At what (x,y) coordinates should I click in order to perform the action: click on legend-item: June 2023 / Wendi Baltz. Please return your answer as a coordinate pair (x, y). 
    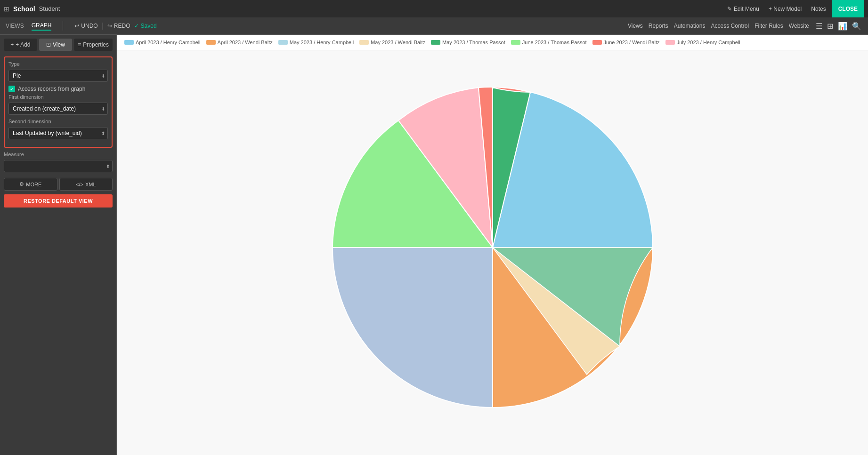
    Looking at the image, I should click on (626, 42).